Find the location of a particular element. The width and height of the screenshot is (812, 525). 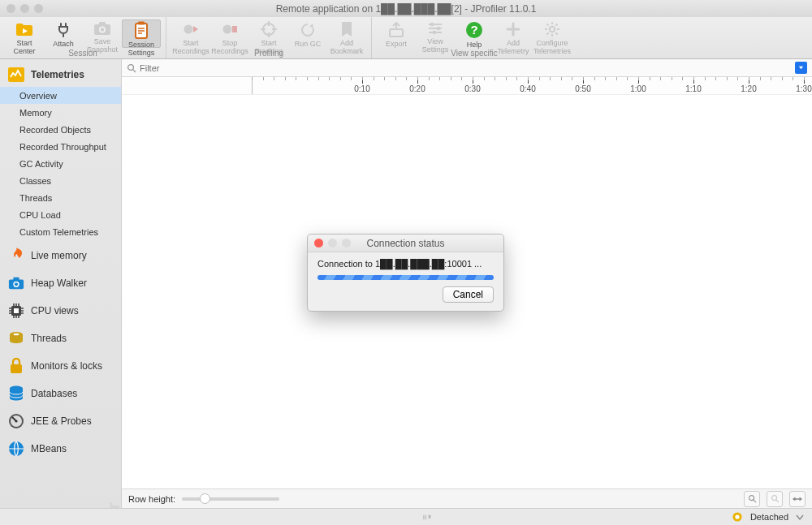

sidebar-item-db: Databases is located at coordinates (60, 394).